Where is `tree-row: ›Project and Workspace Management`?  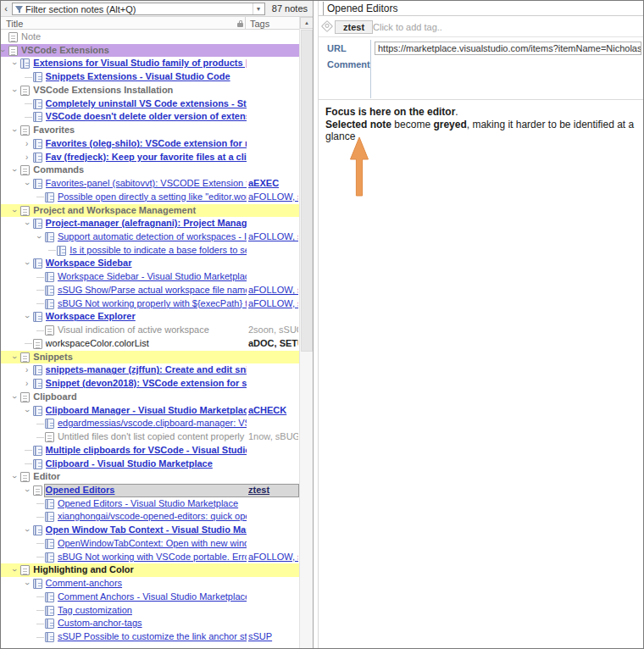 tree-row: ›Project and Workspace Management is located at coordinates (150, 211).